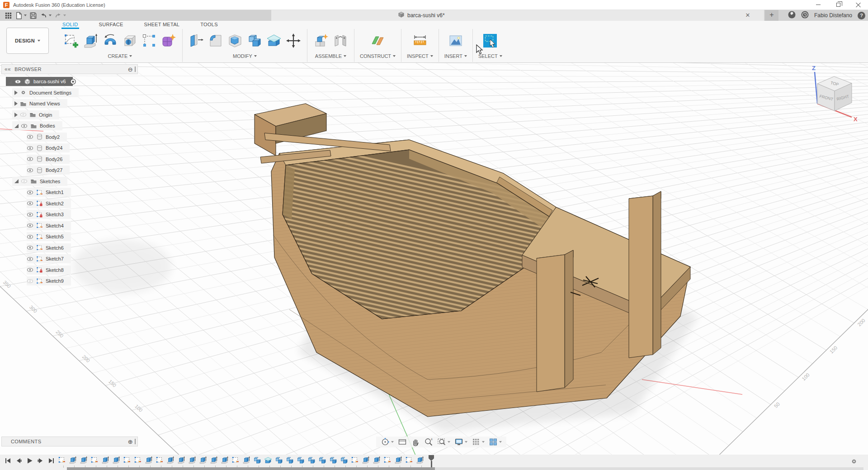 This screenshot has width=868, height=470. What do you see at coordinates (37, 126) in the screenshot?
I see `browser-item-bodies: Bodies` at bounding box center [37, 126].